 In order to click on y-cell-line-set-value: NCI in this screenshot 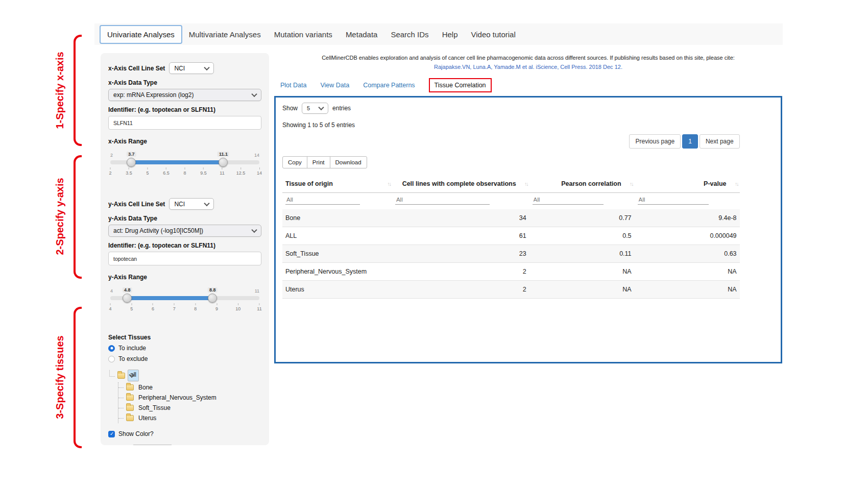, I will do `click(180, 204)`.